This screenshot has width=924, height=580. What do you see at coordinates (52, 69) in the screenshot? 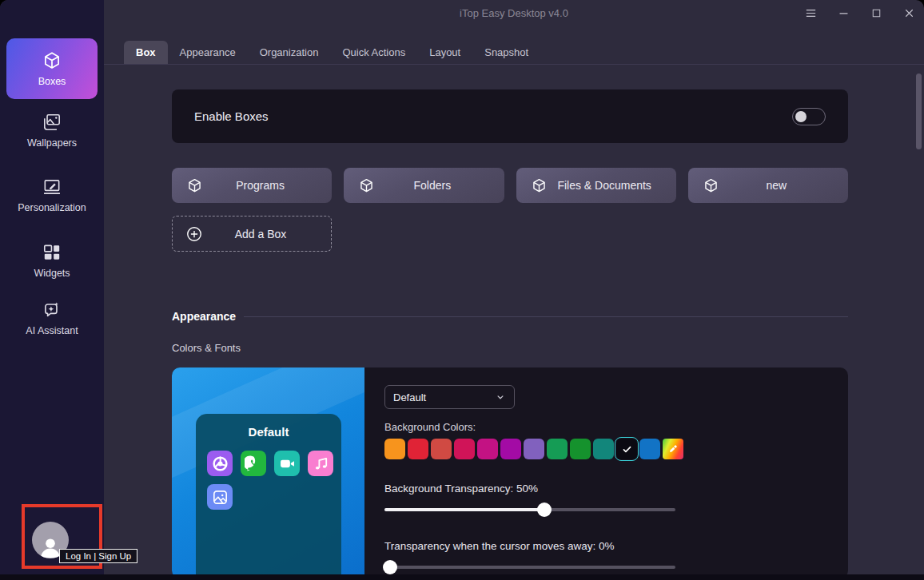
I see `sidebar-item-boxes: Boxes` at bounding box center [52, 69].